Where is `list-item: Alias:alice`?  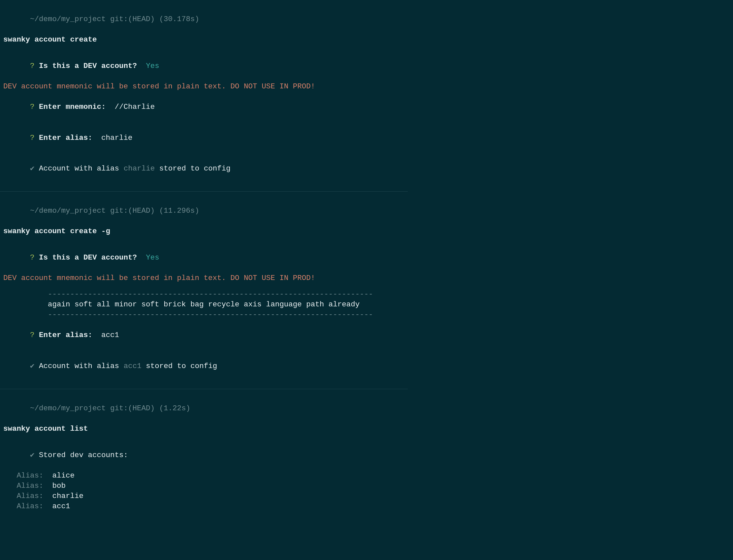 list-item: Alias:alice is located at coordinates (204, 476).